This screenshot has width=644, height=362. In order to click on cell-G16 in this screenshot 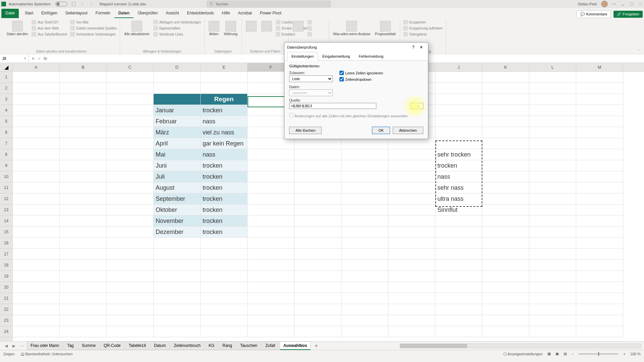, I will do `click(318, 243)`.